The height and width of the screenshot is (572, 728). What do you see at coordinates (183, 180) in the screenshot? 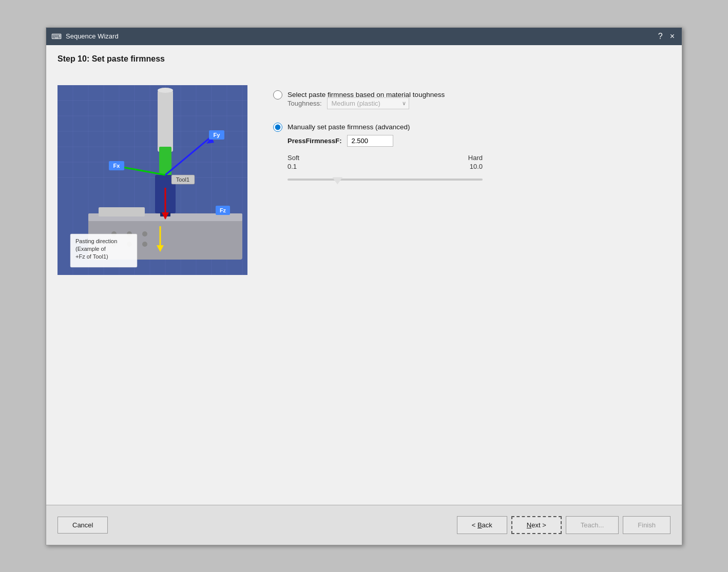
I see `svg-text: Tool1` at bounding box center [183, 180].